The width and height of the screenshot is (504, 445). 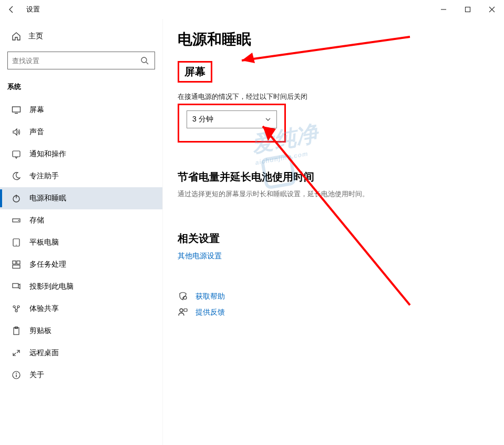 What do you see at coordinates (16, 176) in the screenshot?
I see `moon-icon` at bounding box center [16, 176].